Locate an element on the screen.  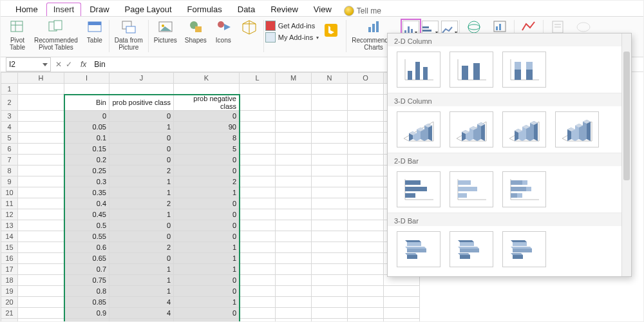
tab-view: View is located at coordinates (323, 9).